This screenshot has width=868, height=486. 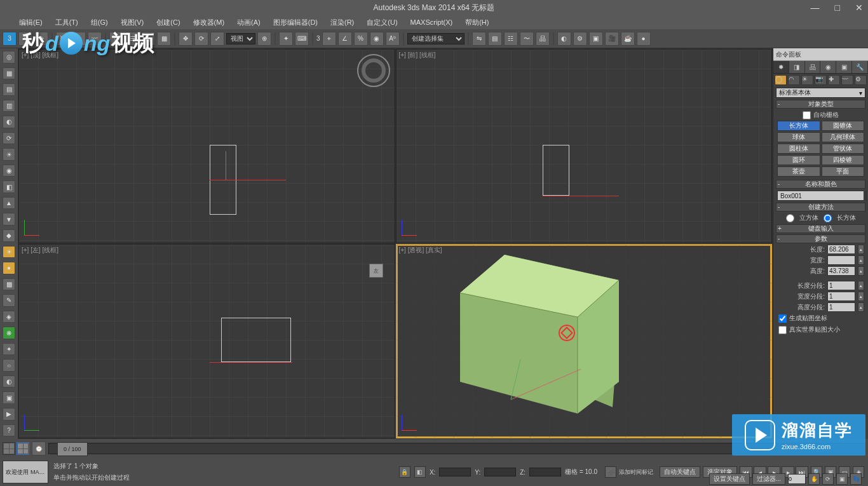 I want to click on lt-icon-16: ✎, so click(x=9, y=300).